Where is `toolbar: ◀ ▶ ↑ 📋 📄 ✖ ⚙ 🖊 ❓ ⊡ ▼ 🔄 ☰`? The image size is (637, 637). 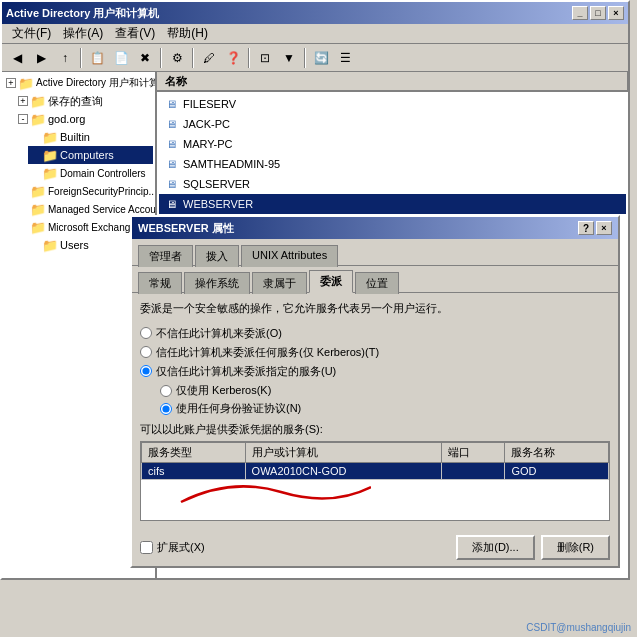
toolbar: ◀ ▶ ↑ 📋 📄 ✖ ⚙ 🖊 ❓ ⊡ ▼ 🔄 ☰ is located at coordinates (315, 58).